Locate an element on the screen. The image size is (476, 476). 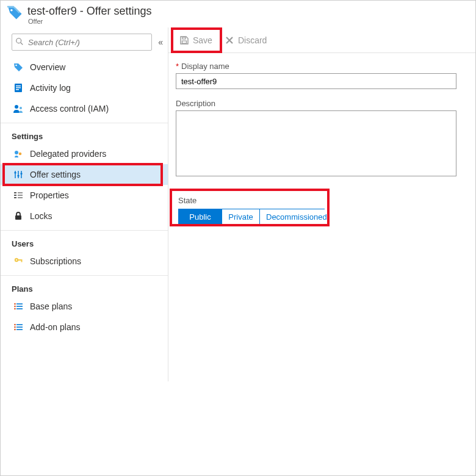
activity-log-icon is located at coordinates (18, 88).